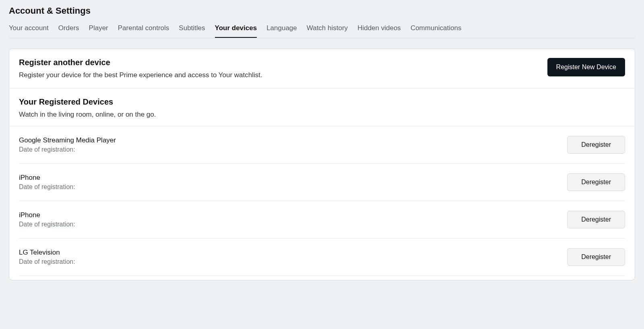  What do you see at coordinates (322, 11) in the screenshot?
I see `page-title: Account & Settings` at bounding box center [322, 11].